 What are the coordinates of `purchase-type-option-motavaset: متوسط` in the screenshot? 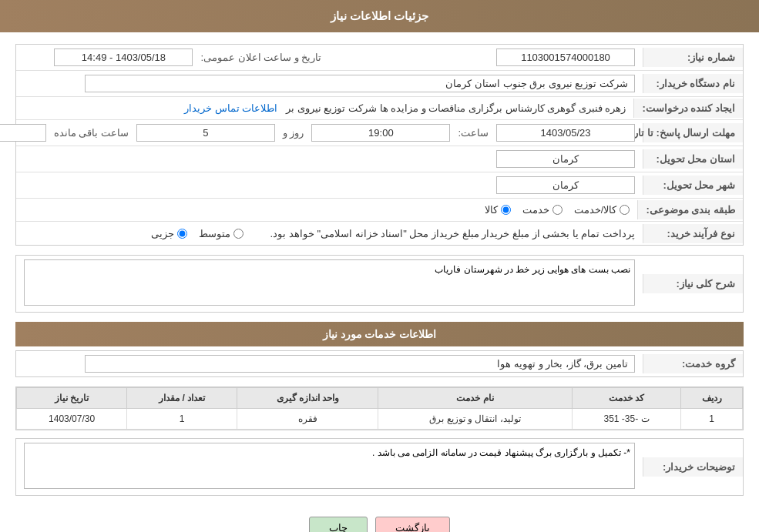 It's located at (221, 234).